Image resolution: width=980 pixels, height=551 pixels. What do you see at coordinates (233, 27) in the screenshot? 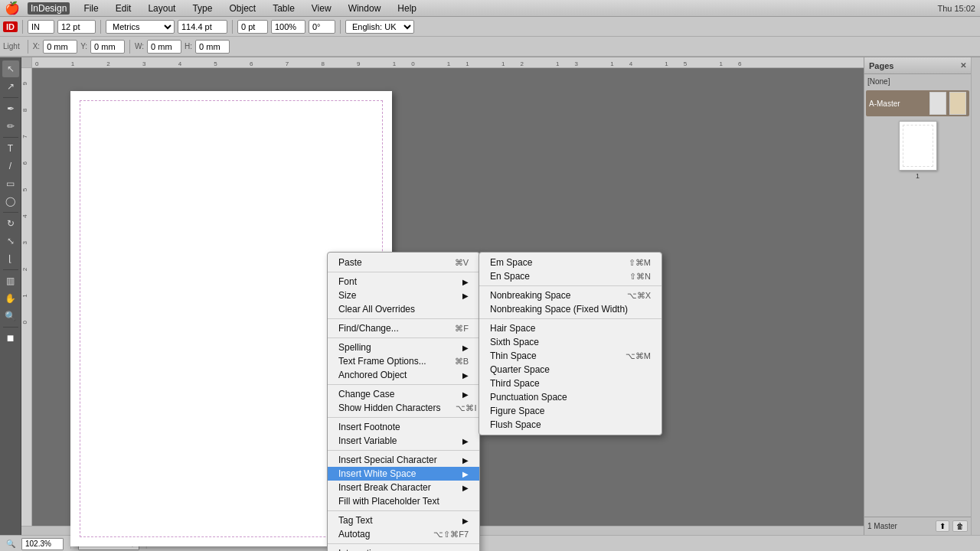
I see `sep3` at bounding box center [233, 27].